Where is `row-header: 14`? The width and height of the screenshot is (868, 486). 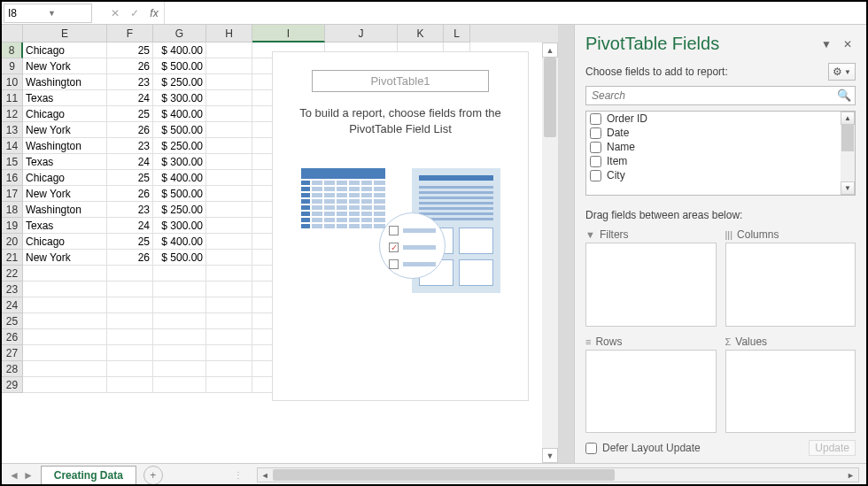
row-header: 14 is located at coordinates (12, 146).